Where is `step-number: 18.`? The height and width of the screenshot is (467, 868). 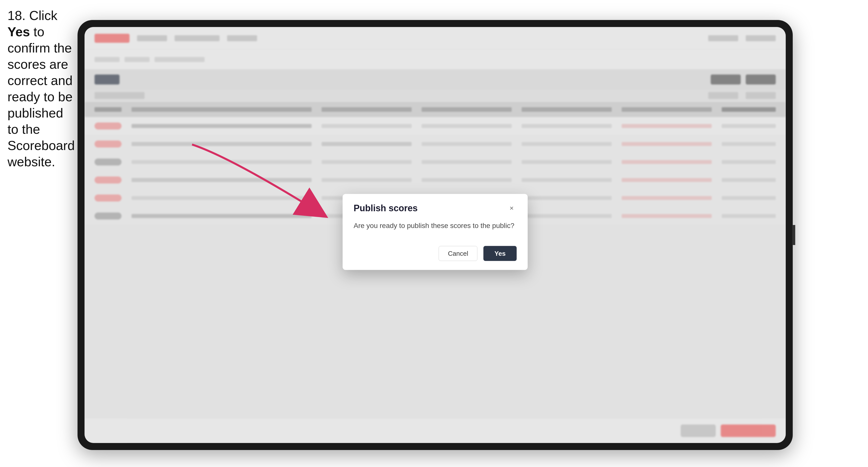 step-number: 18. is located at coordinates (17, 15).